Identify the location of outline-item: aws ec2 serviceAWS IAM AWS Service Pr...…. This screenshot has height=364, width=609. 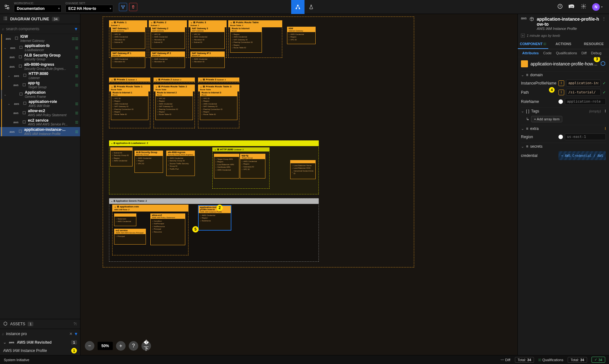
(40, 123).